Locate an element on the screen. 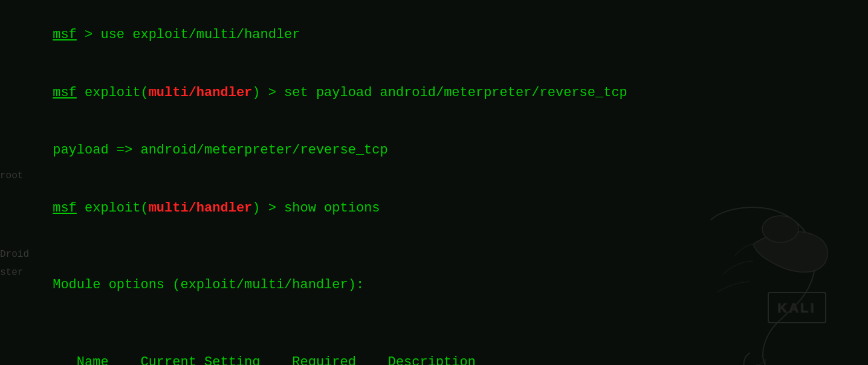  exploit-name-2: multi/handler is located at coordinates (201, 93).